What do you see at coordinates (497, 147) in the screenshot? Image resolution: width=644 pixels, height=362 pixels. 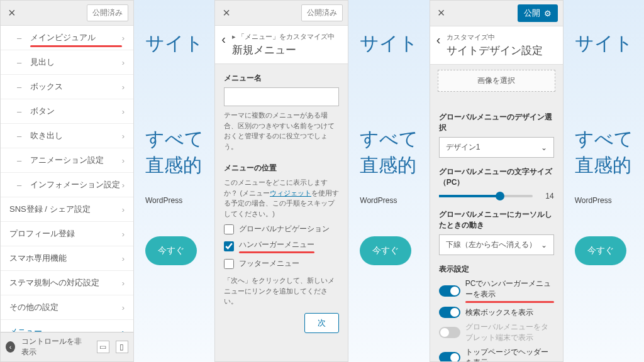 I see `design-select: デザイン1 ⌄` at bounding box center [497, 147].